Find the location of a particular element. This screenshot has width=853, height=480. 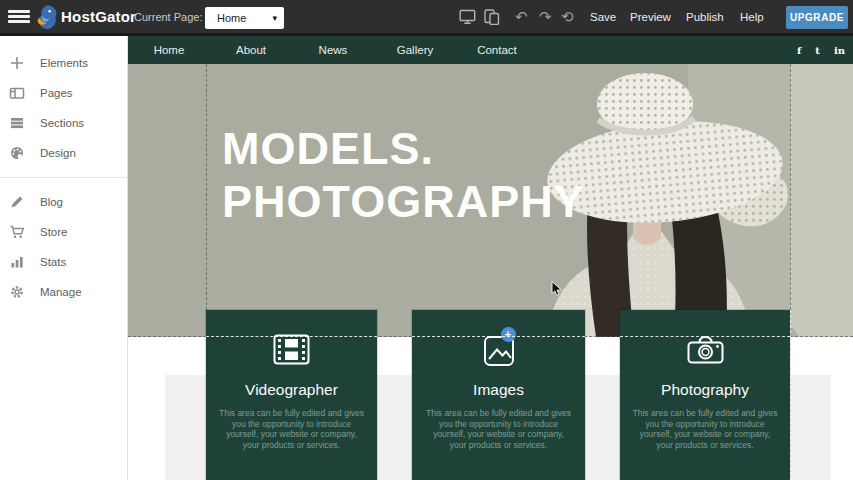

gear-icon is located at coordinates (17, 292).